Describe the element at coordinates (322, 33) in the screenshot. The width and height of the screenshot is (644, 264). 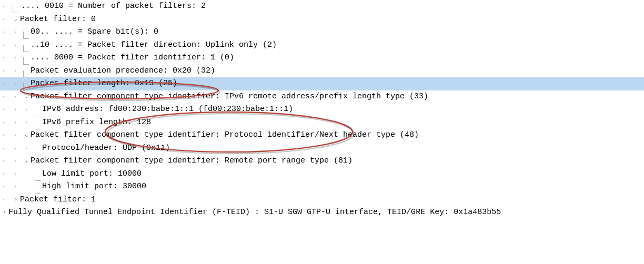
I see `tree-row: 00.. .... = Spare bit(s): 0` at that location.